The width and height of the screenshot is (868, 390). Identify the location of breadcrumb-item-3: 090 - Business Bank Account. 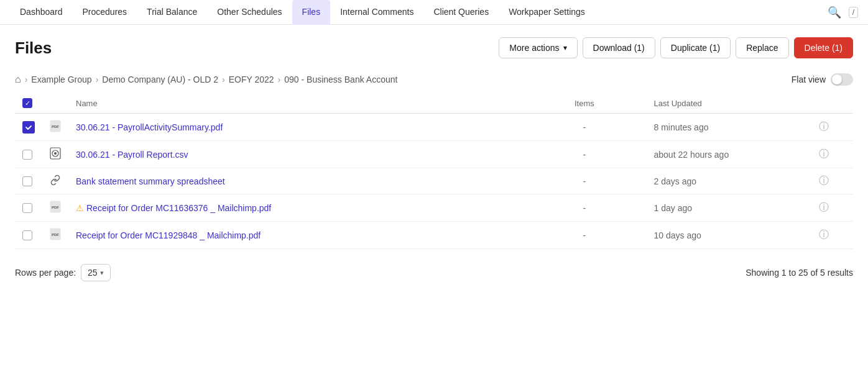
(341, 79).